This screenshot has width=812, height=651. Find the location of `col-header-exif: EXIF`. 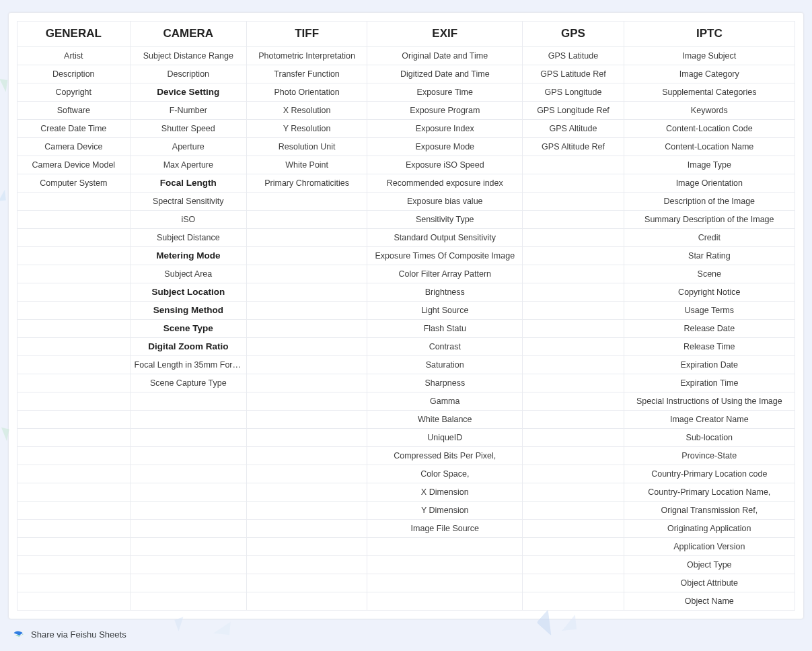

col-header-exif: EXIF is located at coordinates (445, 34).